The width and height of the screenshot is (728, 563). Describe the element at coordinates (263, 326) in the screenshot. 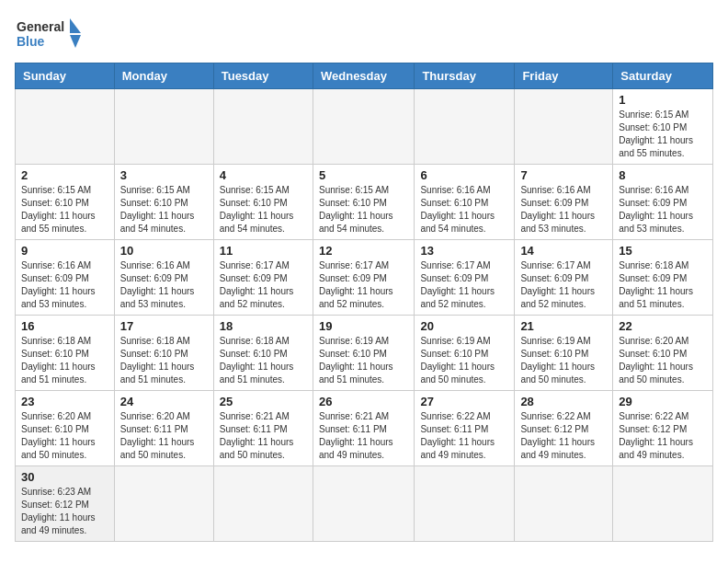

I see `day-number: 18` at that location.